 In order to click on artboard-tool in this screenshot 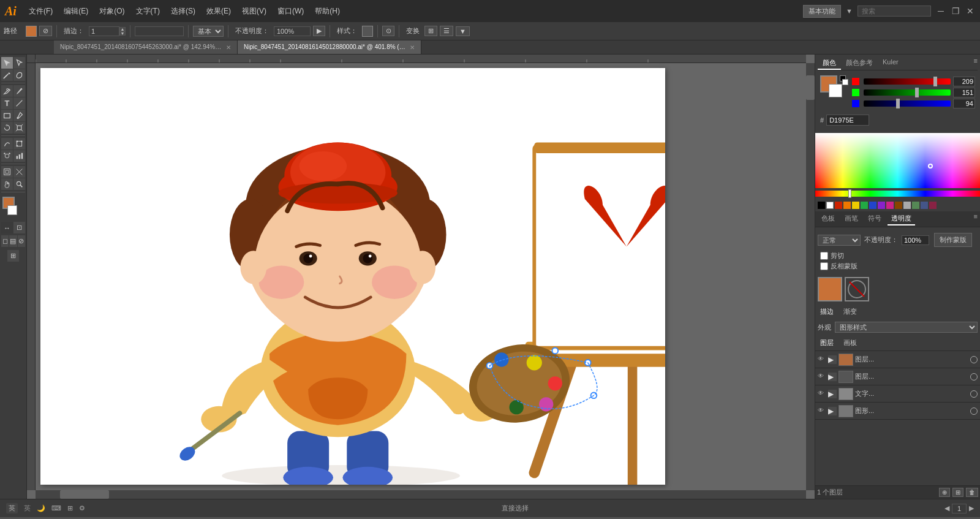, I will do `click(7, 172)`.